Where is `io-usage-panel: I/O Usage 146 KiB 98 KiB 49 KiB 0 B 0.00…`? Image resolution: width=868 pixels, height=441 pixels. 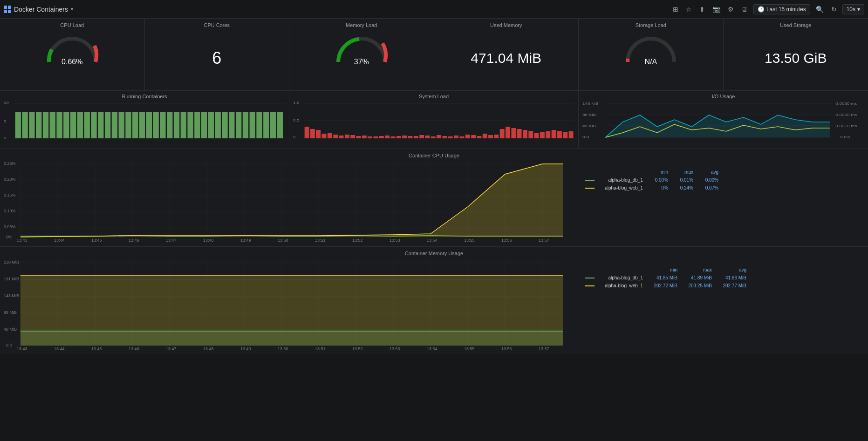 io-usage-panel: I/O Usage 146 KiB 98 KiB 49 KiB 0 B 0.00… is located at coordinates (723, 120).